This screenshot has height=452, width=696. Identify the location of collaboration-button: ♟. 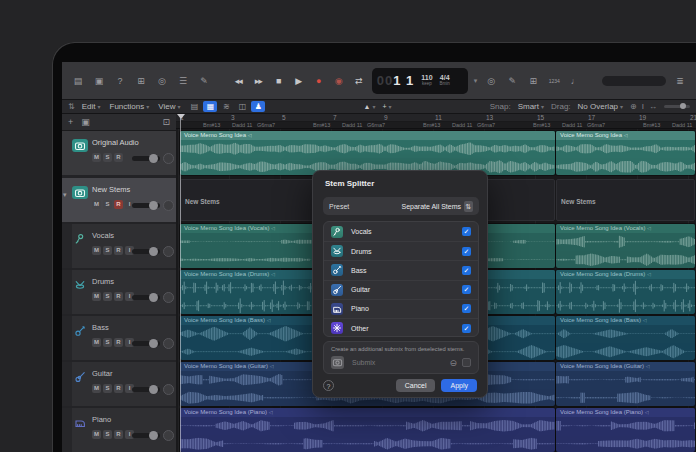
(258, 106).